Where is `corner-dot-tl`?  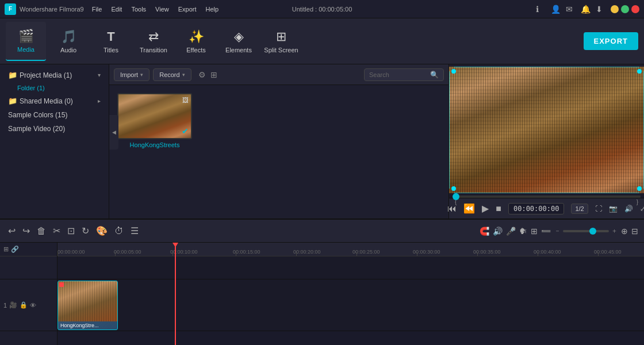
corner-dot-tl is located at coordinates (454, 71).